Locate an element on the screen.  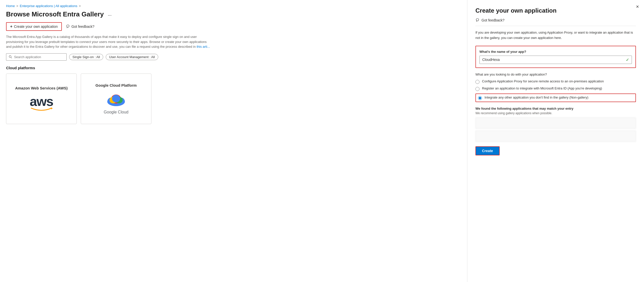
breadcrumb-home: Home is located at coordinates (11, 6).